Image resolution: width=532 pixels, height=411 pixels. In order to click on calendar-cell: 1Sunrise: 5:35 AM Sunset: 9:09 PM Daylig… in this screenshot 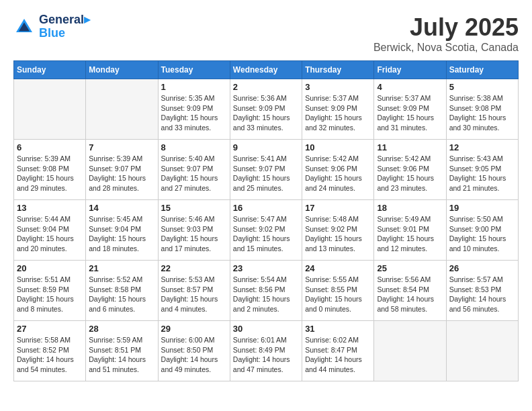, I will do `click(193, 109)`.